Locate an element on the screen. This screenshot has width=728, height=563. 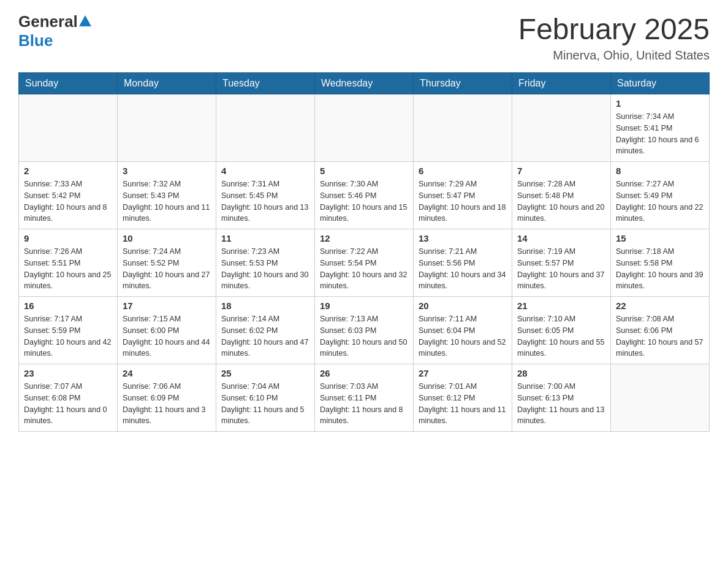
day-number: 13 is located at coordinates (463, 238).